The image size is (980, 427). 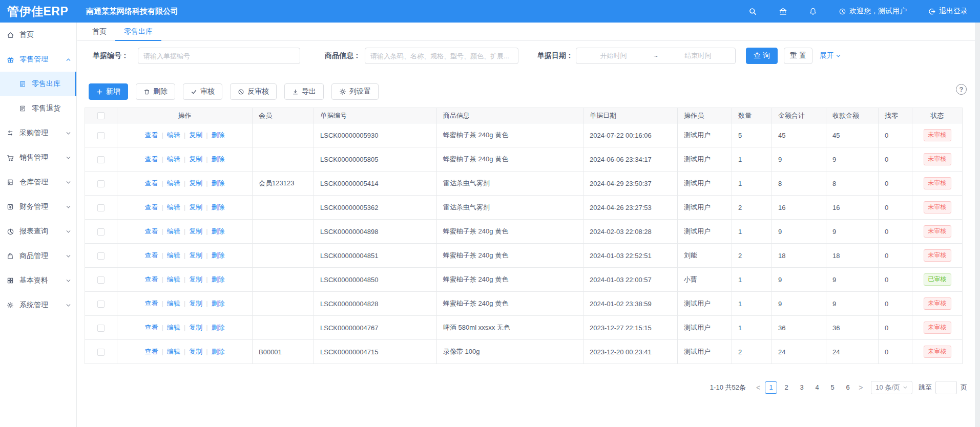 What do you see at coordinates (38, 207) in the screenshot?
I see `sidebar-item-finance-management: 财务管理` at bounding box center [38, 207].